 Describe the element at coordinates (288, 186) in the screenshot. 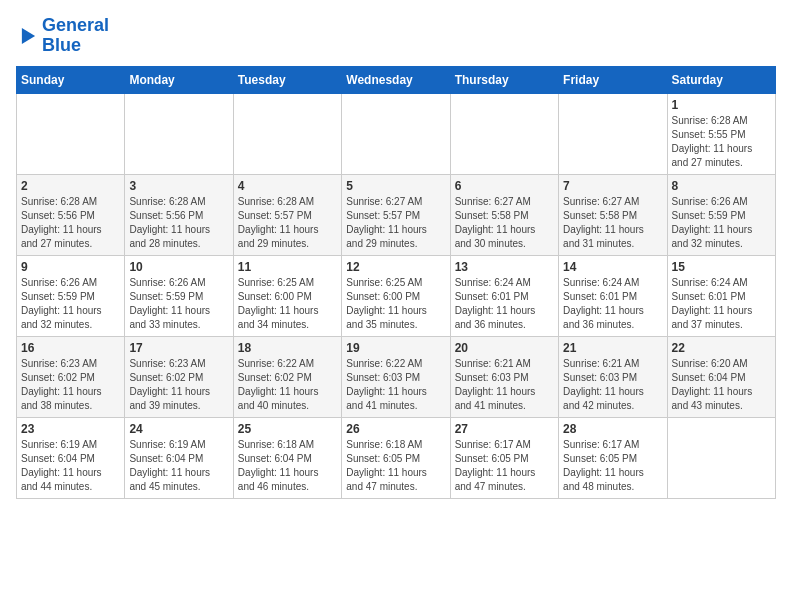

I see `day-number: 4` at that location.